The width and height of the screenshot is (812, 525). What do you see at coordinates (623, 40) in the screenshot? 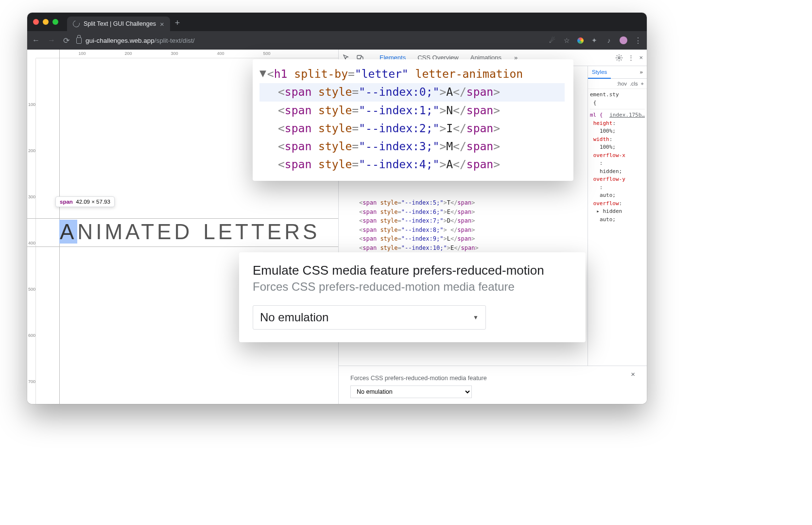
I see `profile-avatar` at bounding box center [623, 40].